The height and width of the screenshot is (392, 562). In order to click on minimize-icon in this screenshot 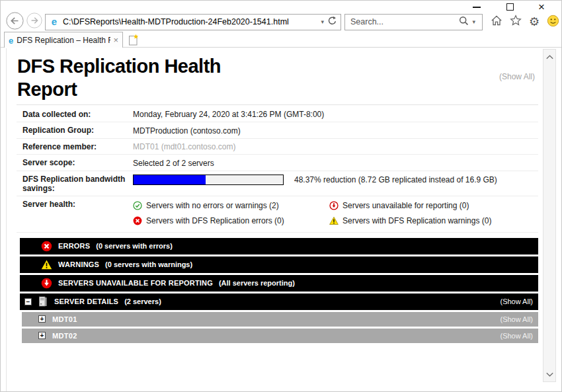, I will do `click(477, 7)`.